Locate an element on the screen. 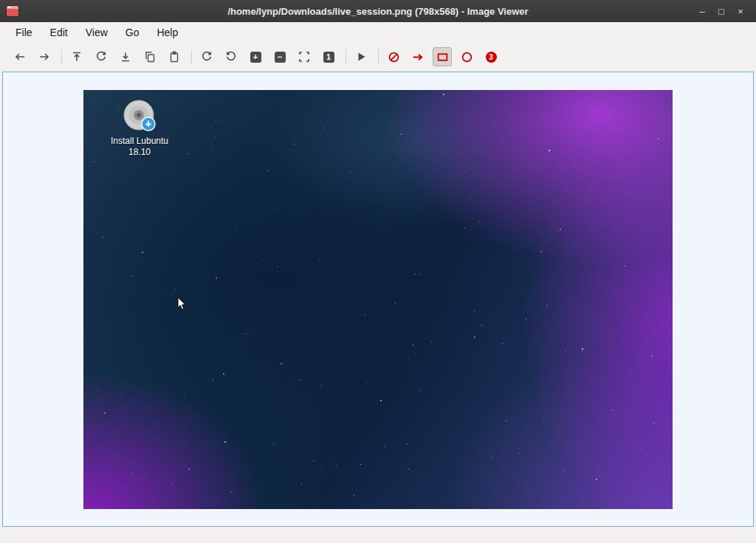  paste-icon is located at coordinates (174, 57).